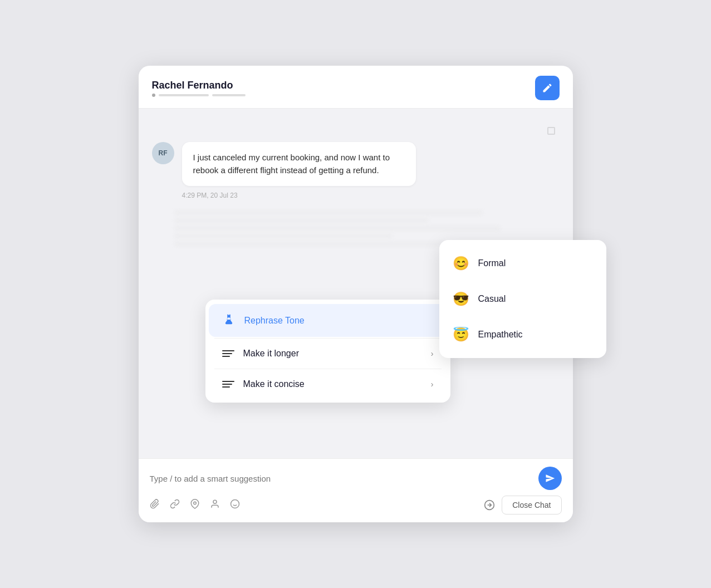  What do you see at coordinates (501, 335) in the screenshot?
I see `empathetic-label: Empathetic` at bounding box center [501, 335].